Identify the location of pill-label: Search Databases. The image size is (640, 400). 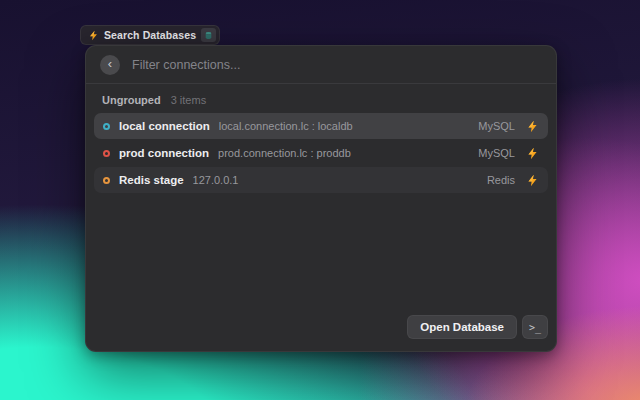
(150, 35).